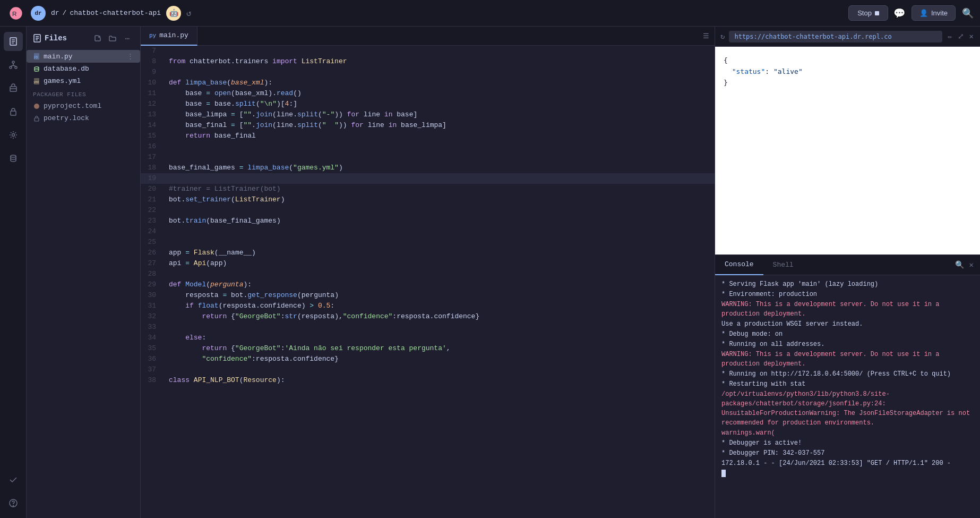 Image resolution: width=980 pixels, height=518 pixels. Describe the element at coordinates (37, 69) in the screenshot. I see `db-file-icon` at that location.